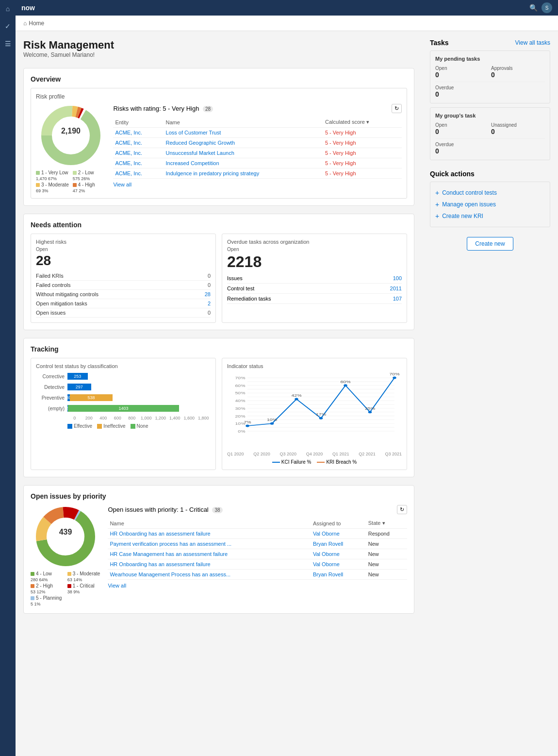  I want to click on table-row: HR Case Management has an assessment fai…, so click(257, 554).